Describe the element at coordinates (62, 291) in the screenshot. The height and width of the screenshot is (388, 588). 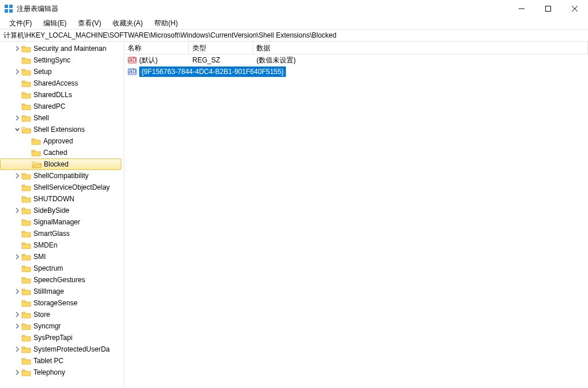
I see `tree-item: StillImage` at that location.